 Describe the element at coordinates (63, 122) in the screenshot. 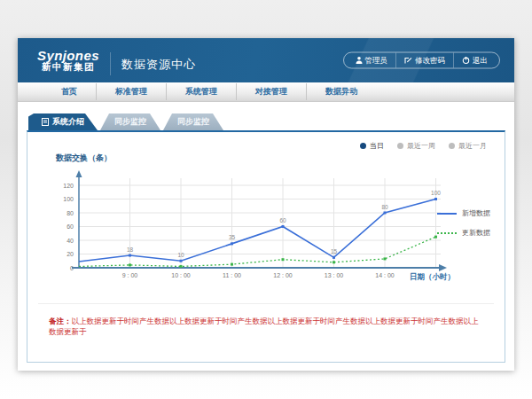

I see `tab-0: 系统介绍` at that location.